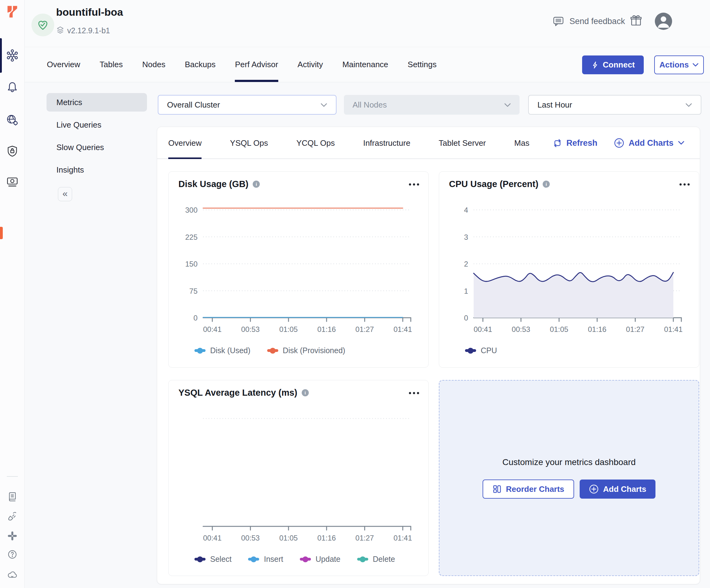  Describe the element at coordinates (528, 489) in the screenshot. I see `reorder-charts-button: Reorder Charts` at that location.